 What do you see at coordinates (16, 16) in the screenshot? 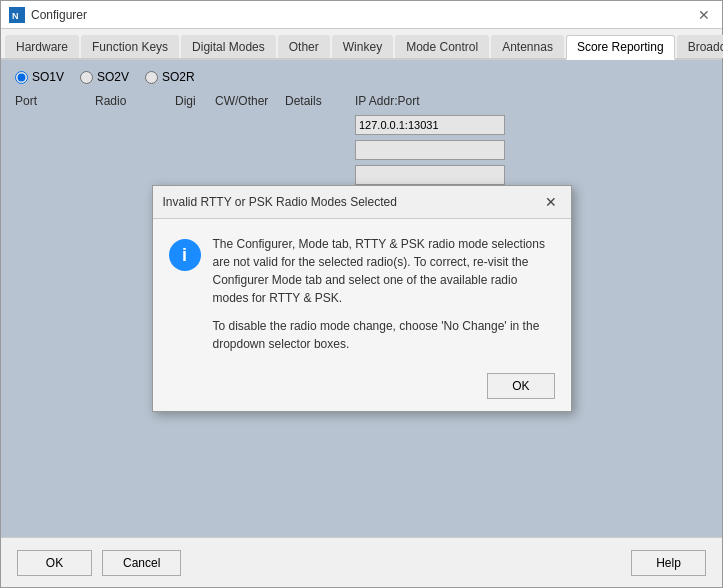
I see `svg-text: N` at bounding box center [16, 16].